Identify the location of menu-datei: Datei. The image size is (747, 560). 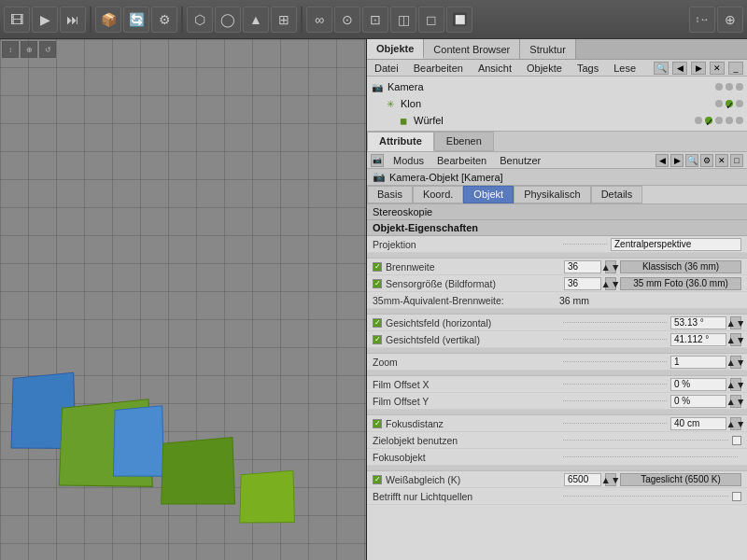
(387, 68).